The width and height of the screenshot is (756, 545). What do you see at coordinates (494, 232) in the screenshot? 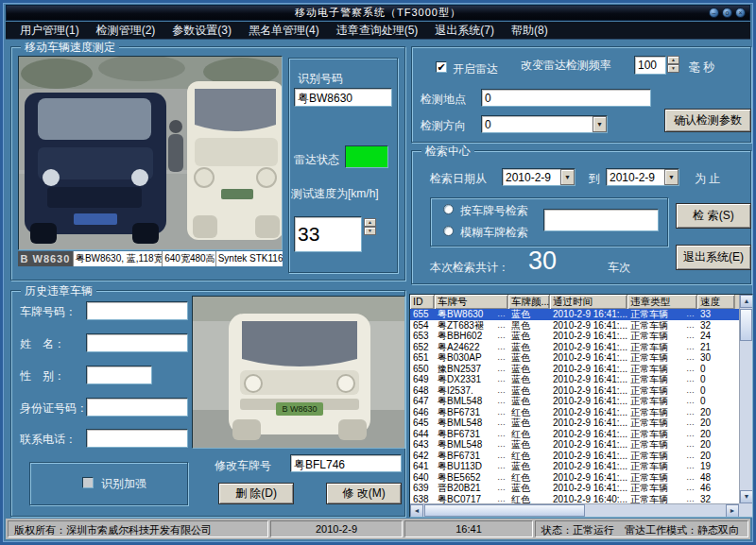
I see `fuzzy-search-label: 模糊车牌检索` at bounding box center [494, 232].